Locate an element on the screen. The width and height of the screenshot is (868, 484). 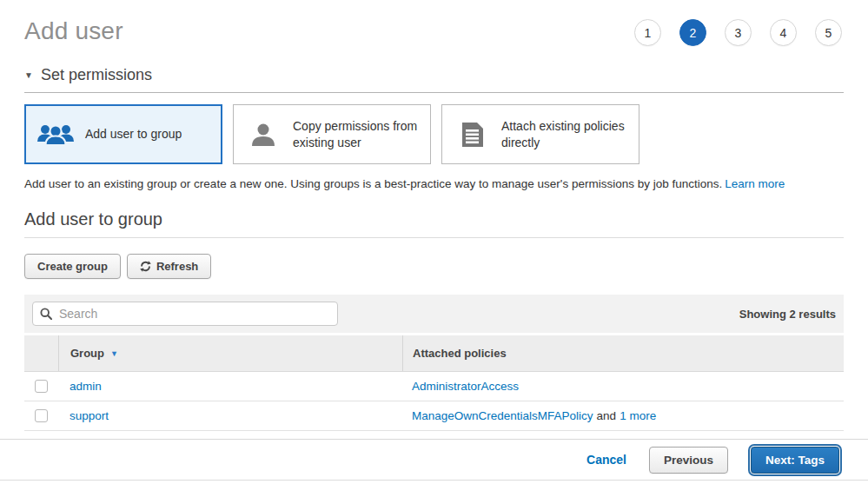
table-row-admin: admin AdministratorAccess is located at coordinates (434, 387).